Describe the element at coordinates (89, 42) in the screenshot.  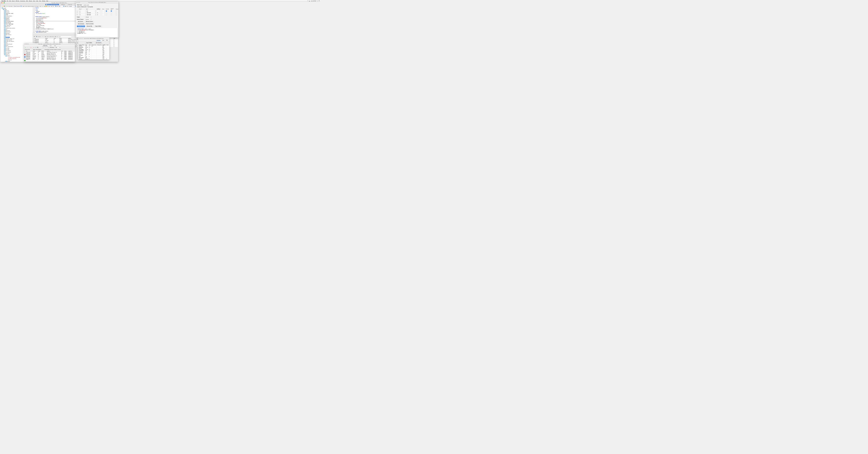
I see `copy-to-editor-button: Copy To Editor` at that location.